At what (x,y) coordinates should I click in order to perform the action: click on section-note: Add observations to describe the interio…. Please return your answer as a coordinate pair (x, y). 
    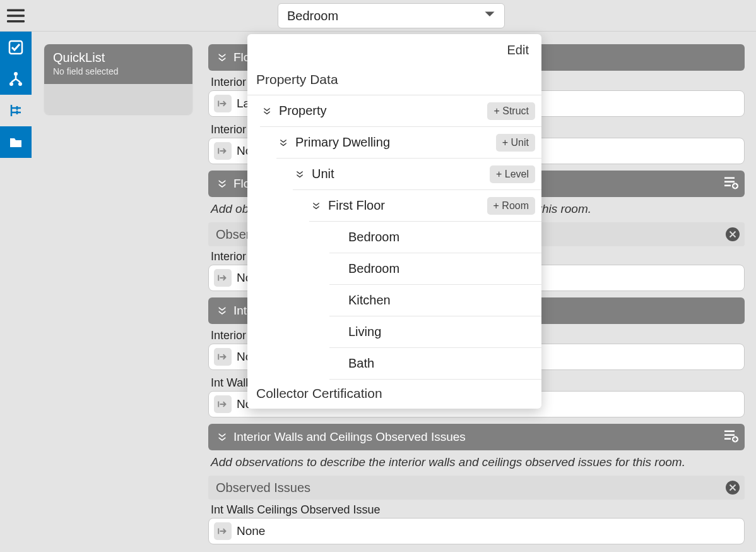
    Looking at the image, I should click on (476, 462).